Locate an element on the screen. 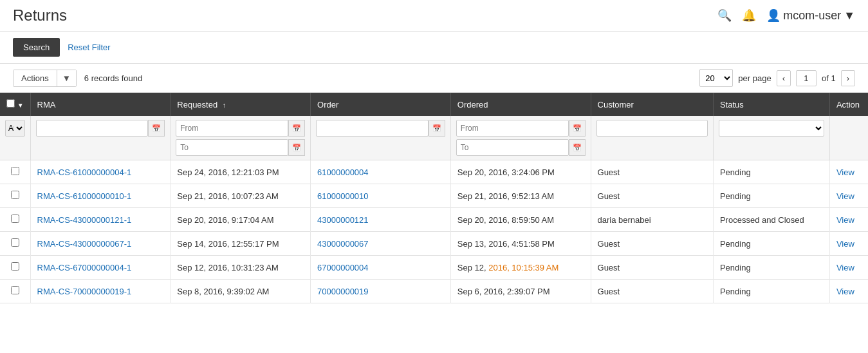 This screenshot has height=353, width=868. bell-icon: 🔔 is located at coordinates (749, 15).